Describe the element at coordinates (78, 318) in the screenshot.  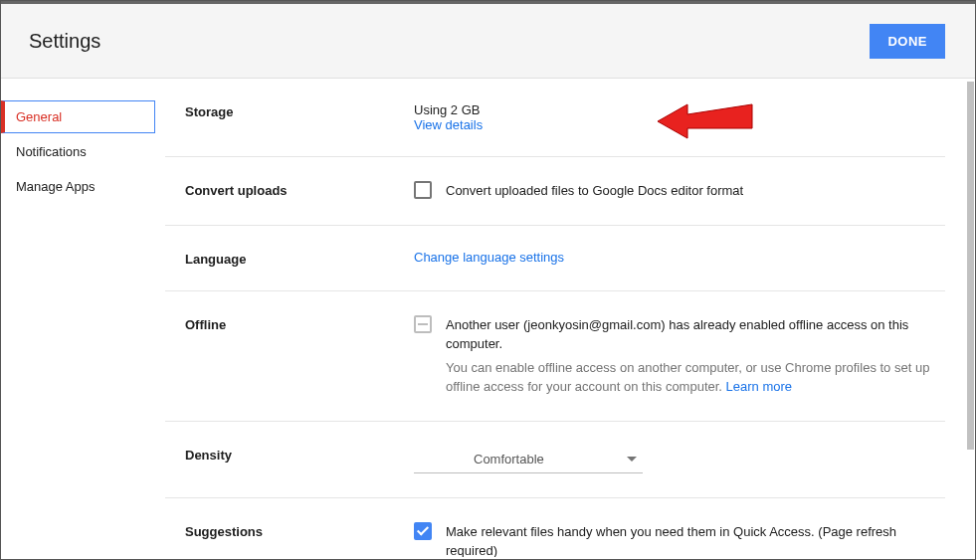
I see `settings-sidebar: General Notifications Manage Apps` at that location.